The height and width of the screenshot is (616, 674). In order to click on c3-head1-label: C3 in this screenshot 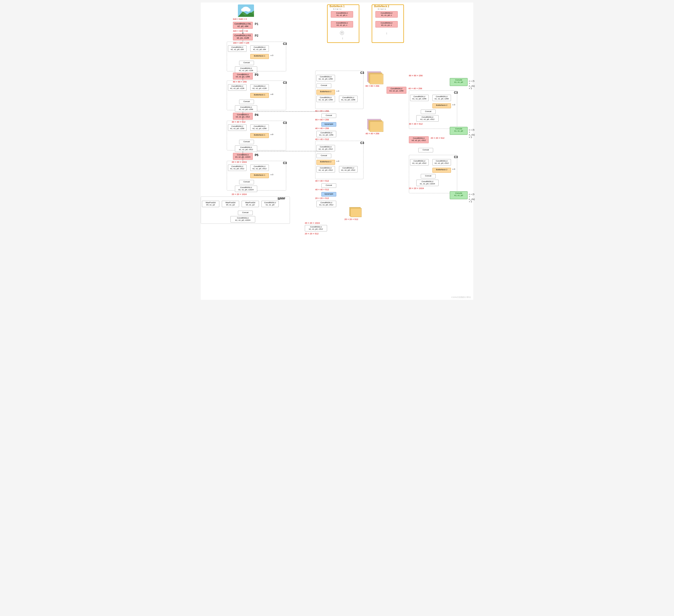, I will do `click(456, 93)`.